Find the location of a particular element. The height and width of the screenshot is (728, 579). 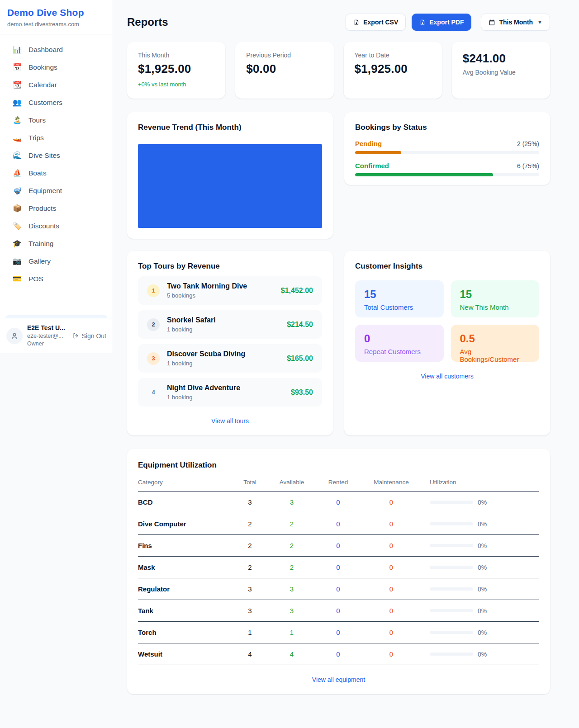

insight-value: 0 is located at coordinates (399, 339).